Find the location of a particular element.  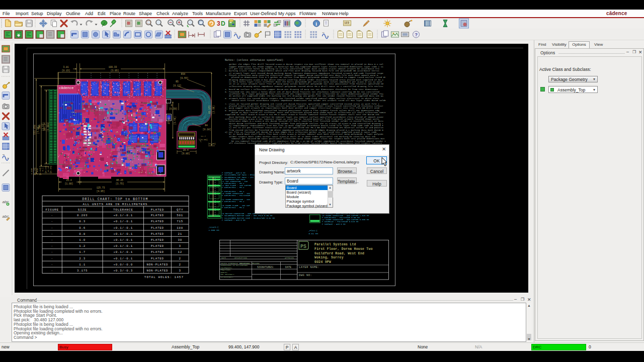

svg-text: R5 is located at coordinates (177, 81).